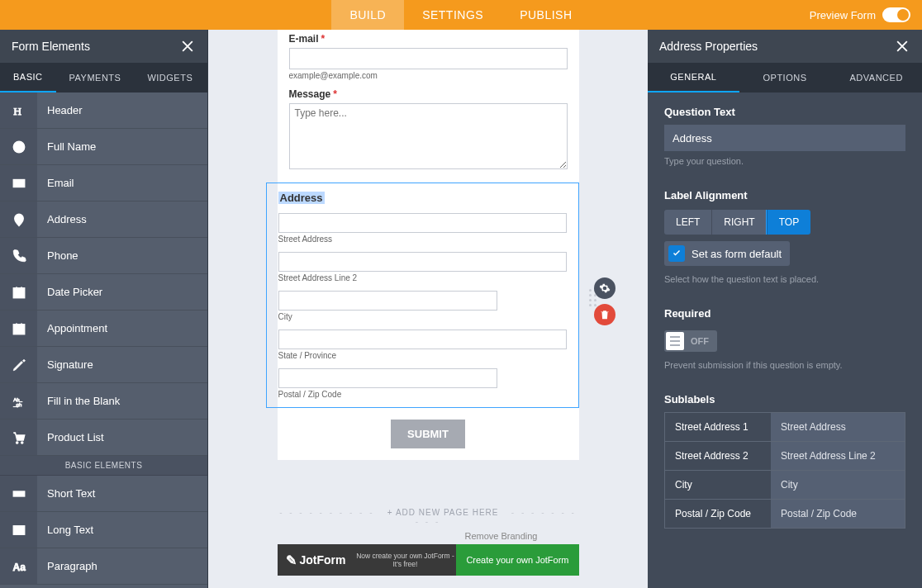 The width and height of the screenshot is (922, 588). What do you see at coordinates (785, 514) in the screenshot?
I see `sublabel-row: Postal / Zip CodePostal / Zip Code` at bounding box center [785, 514].